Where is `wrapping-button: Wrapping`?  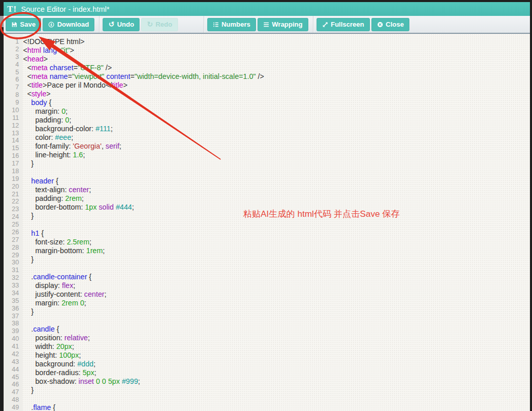 wrapping-button: Wrapping is located at coordinates (283, 25).